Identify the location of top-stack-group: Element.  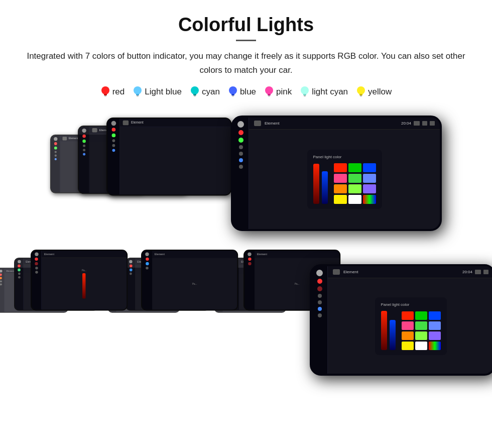
(141, 173).